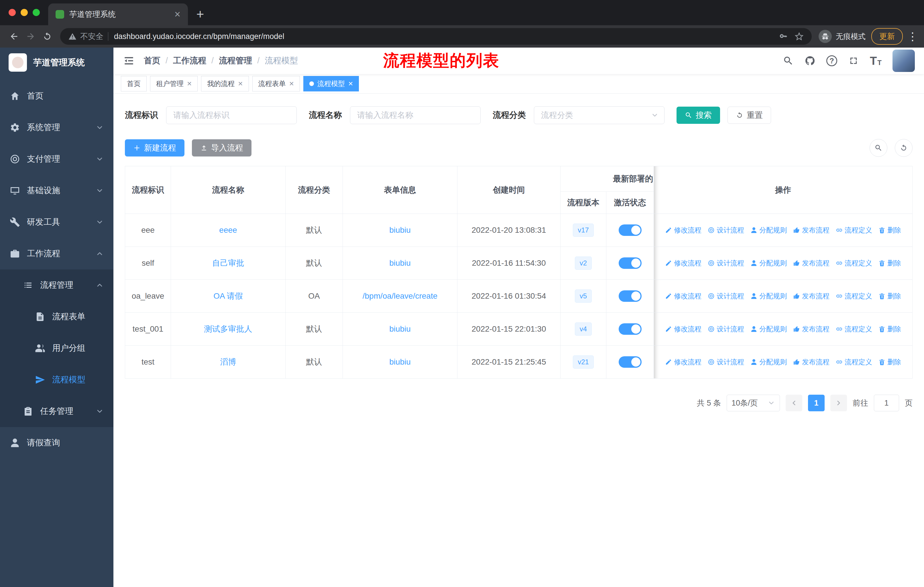 This screenshot has width=924, height=587. Describe the element at coordinates (57, 285) in the screenshot. I see `sidebar-item-process-mgmt: 流程管理` at that location.